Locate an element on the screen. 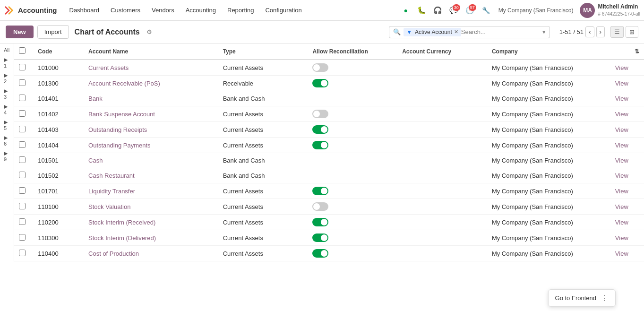  nav-accounting: Accounting is located at coordinates (201, 10).